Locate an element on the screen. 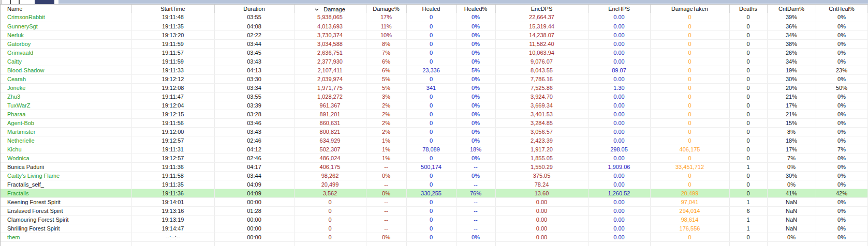 This screenshot has width=868, height=246. cell-encdps: 7,786.16 is located at coordinates (541, 79).